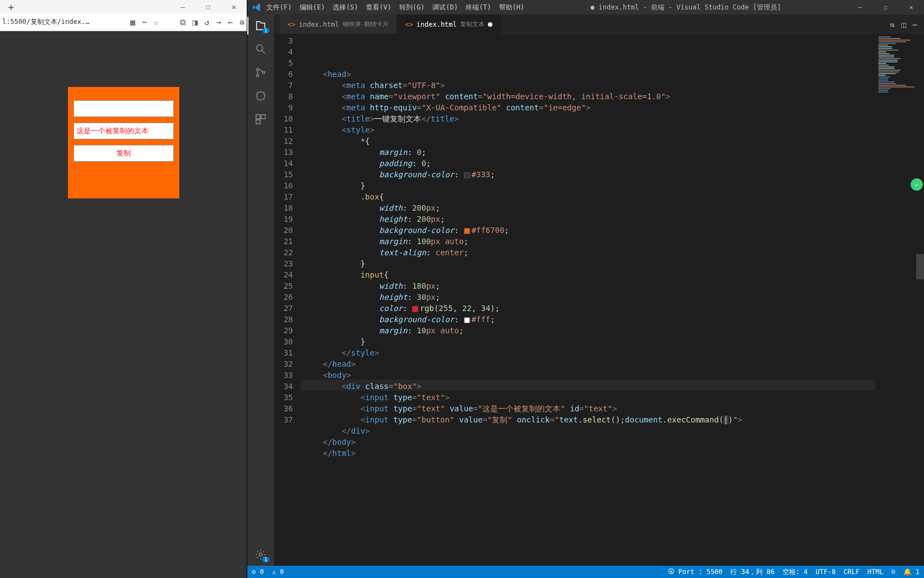  Describe the element at coordinates (234, 7) in the screenshot. I see `close-icon: ✕` at that location.